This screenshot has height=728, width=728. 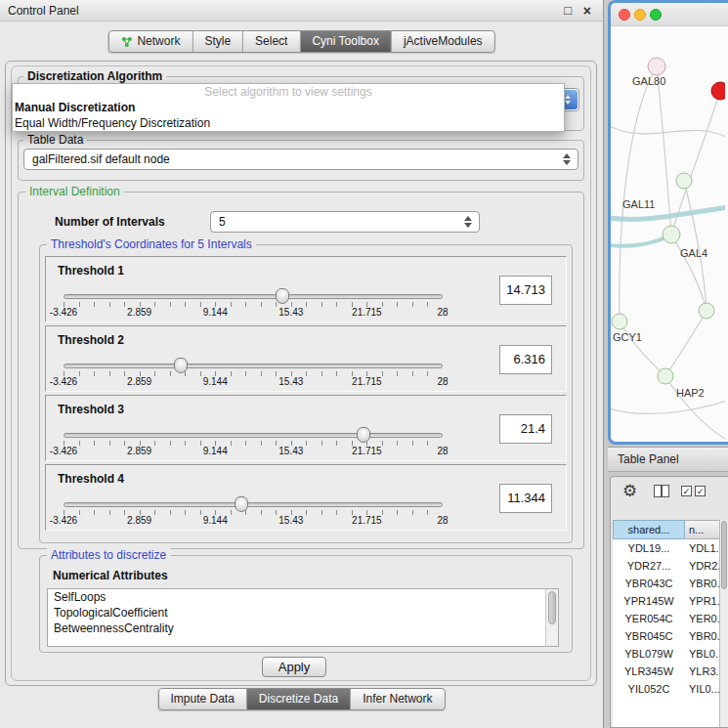 I want to click on gear-icon: ⚙, so click(x=629, y=492).